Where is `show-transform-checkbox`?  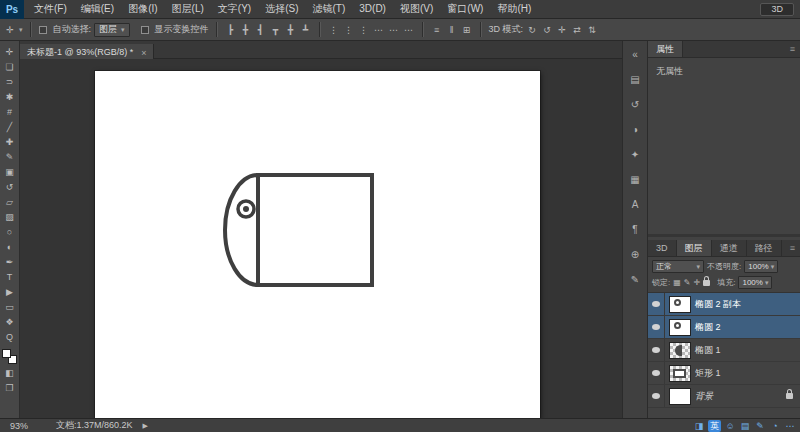 show-transform-checkbox is located at coordinates (145, 30).